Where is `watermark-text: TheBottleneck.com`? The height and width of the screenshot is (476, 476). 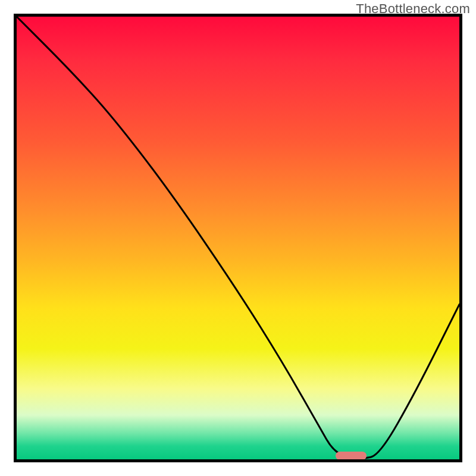
watermark-text: TheBottleneck.com is located at coordinates (413, 9).